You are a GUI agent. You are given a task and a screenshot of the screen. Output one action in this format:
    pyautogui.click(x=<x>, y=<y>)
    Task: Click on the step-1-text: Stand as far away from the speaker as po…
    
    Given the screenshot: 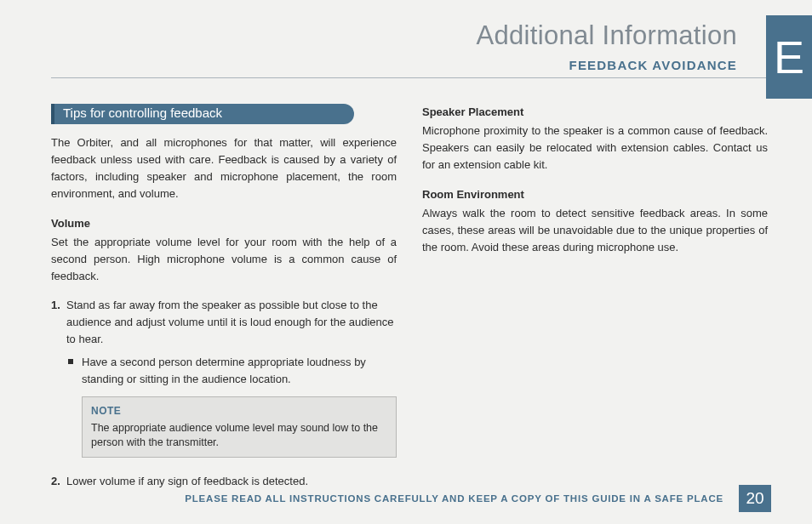 What is the action you would take?
    pyautogui.click(x=230, y=322)
    